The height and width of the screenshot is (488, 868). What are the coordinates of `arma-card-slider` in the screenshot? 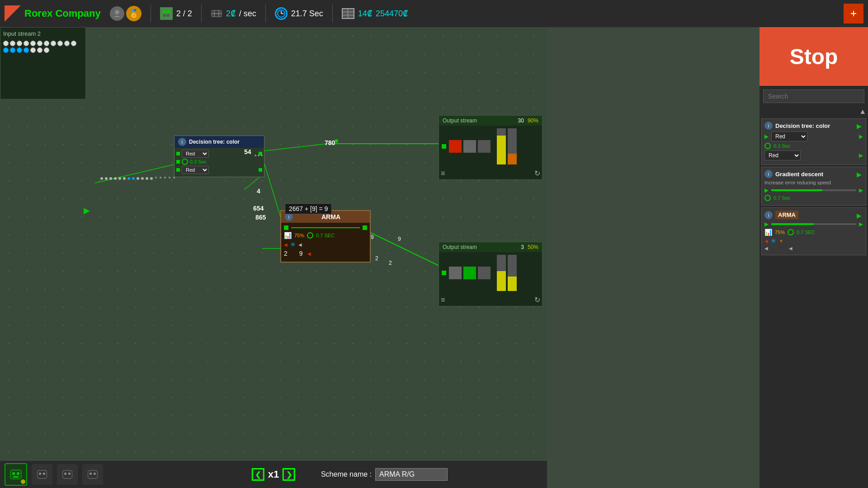 It's located at (814, 224).